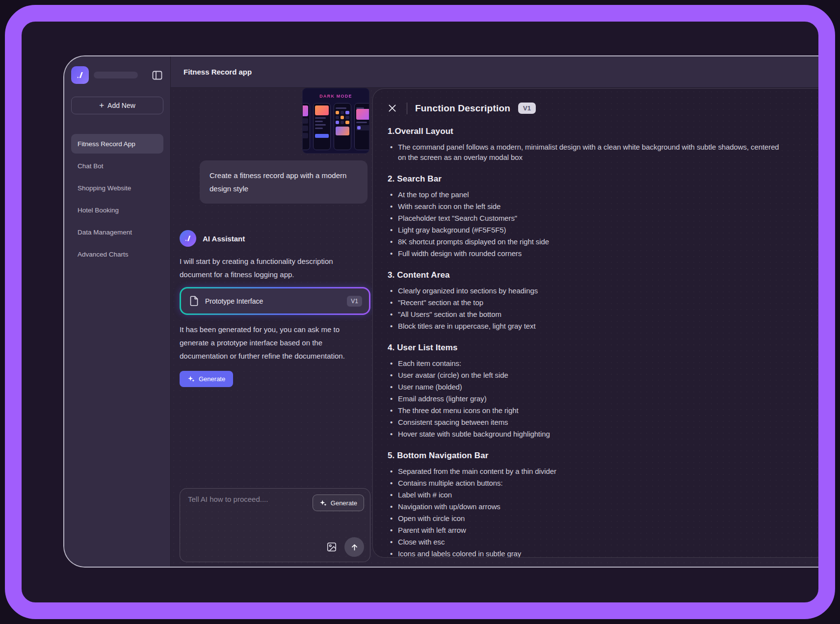  What do you see at coordinates (393, 108) in the screenshot?
I see `close-panel-button` at bounding box center [393, 108].